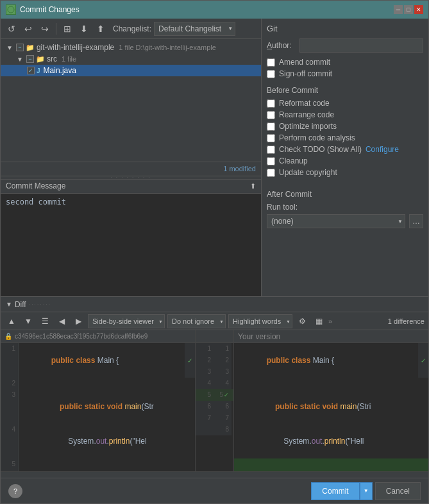 Image resolution: width=429 pixels, height=504 pixels. What do you see at coordinates (131, 59) in the screenshot?
I see `tree-item-src: ▼ 📁 src 1 file` at bounding box center [131, 59].